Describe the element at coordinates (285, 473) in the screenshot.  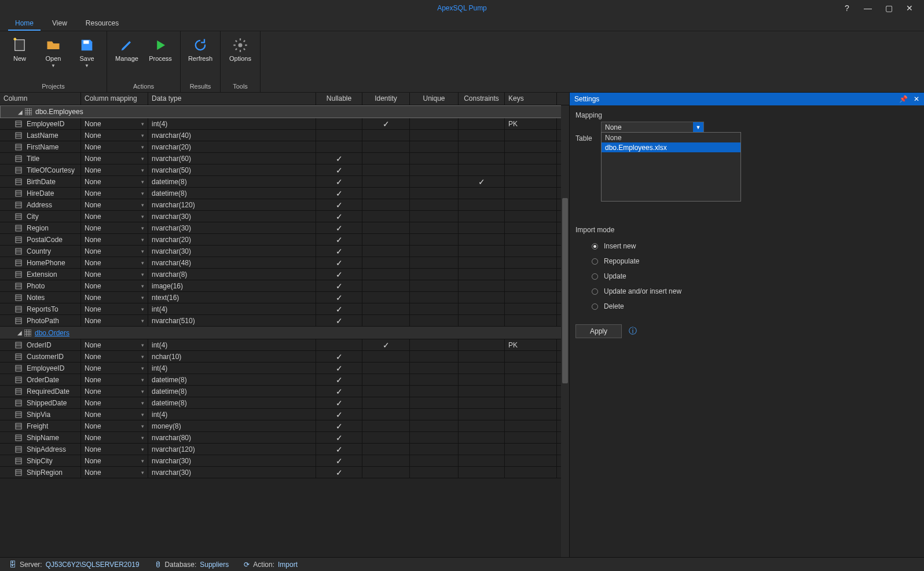
I see `table-row: ShipRegionNone▾nvarchar(30)✓` at that location.